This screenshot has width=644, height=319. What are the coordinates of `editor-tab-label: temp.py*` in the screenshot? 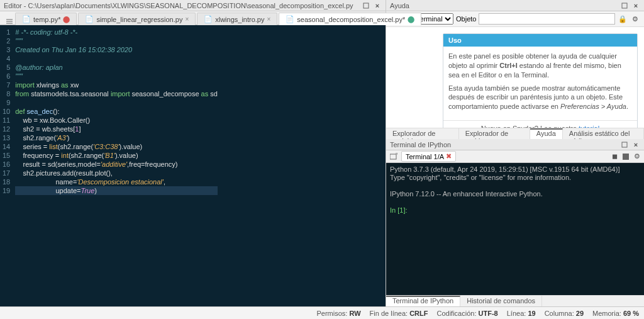 It's located at (47, 20).